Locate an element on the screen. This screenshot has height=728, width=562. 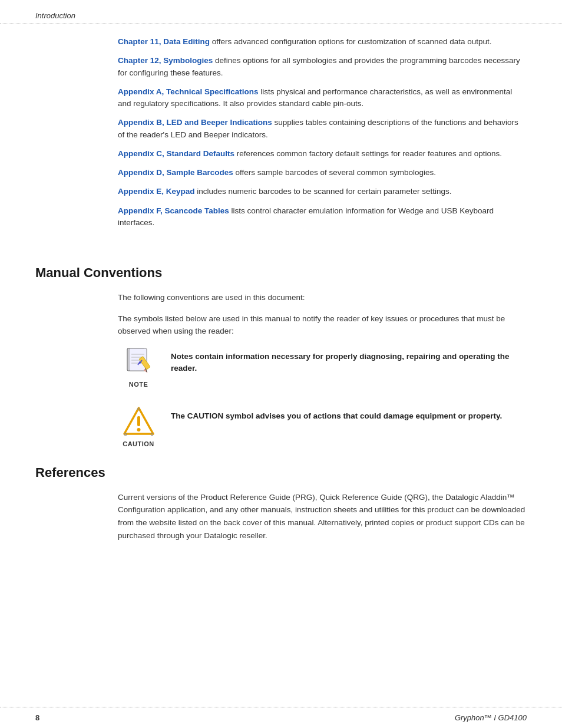
chapter-link-0: Chapter 11, Data Editing is located at coordinates (164, 41).